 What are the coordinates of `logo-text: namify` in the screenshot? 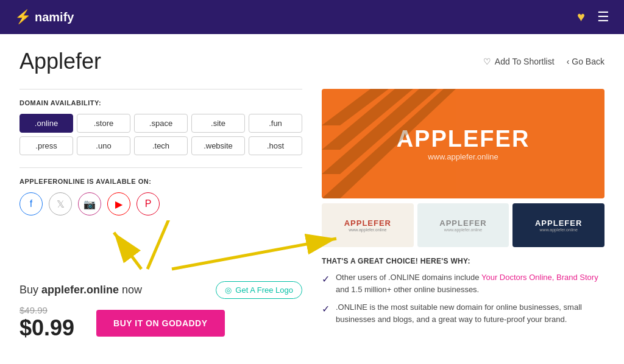 It's located at (54, 17).